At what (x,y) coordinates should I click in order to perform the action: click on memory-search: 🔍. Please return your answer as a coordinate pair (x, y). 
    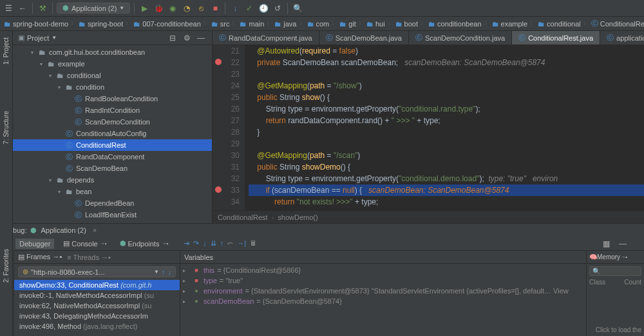
    Looking at the image, I should click on (616, 271).